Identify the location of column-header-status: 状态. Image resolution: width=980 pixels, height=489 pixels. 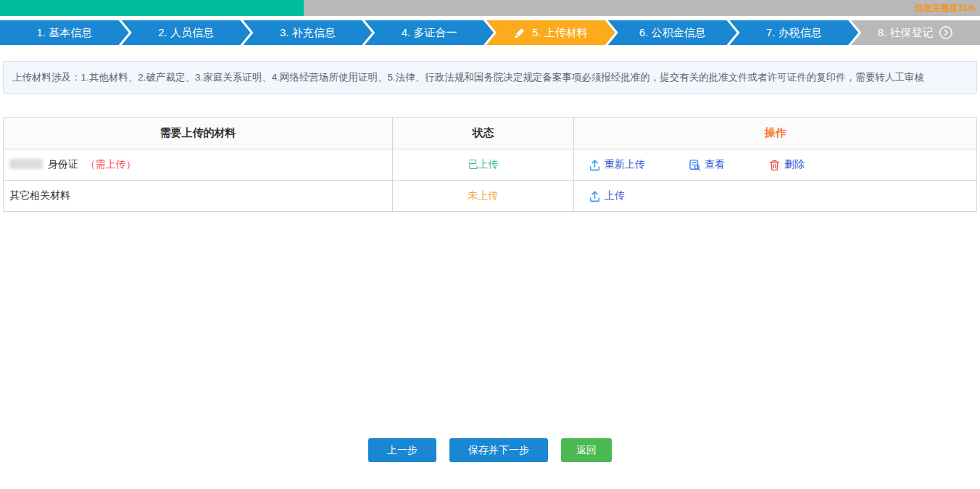
(483, 133).